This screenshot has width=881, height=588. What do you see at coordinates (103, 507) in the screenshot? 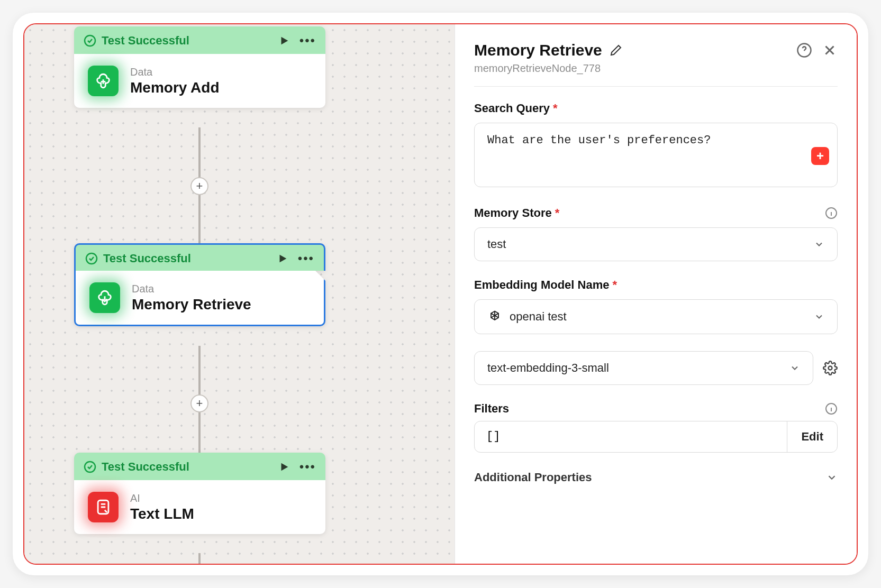
I see `text-llm-icon` at bounding box center [103, 507].